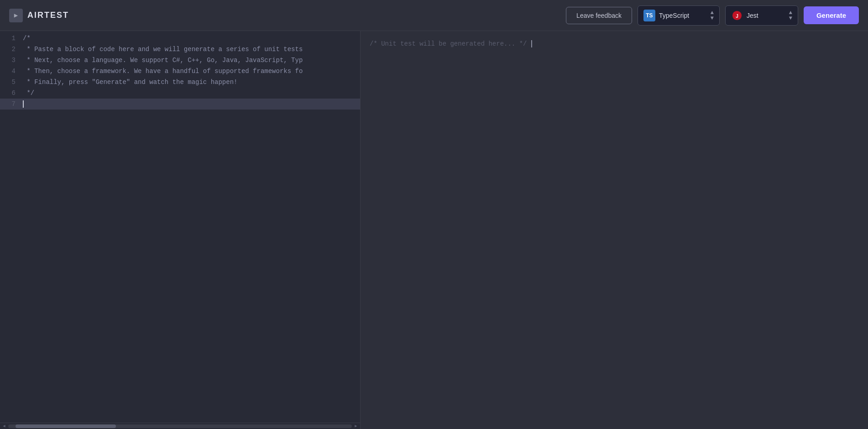 This screenshot has height=429, width=868. Describe the element at coordinates (23, 104) in the screenshot. I see `line-content` at that location.